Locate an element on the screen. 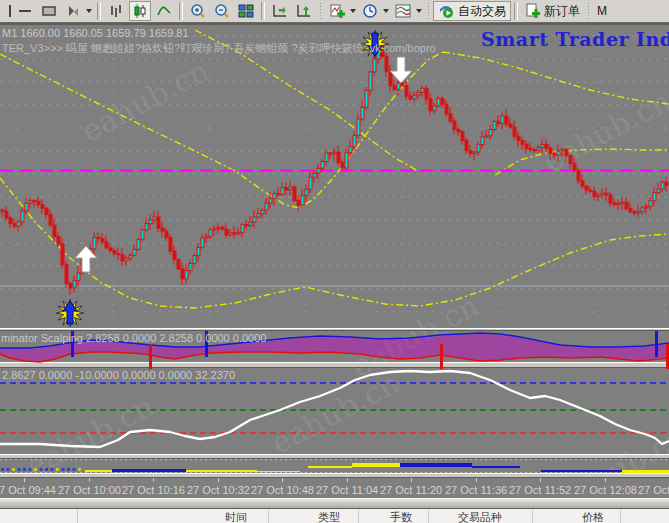 The image size is (669, 523). arrows-icon is located at coordinates (73, 11).